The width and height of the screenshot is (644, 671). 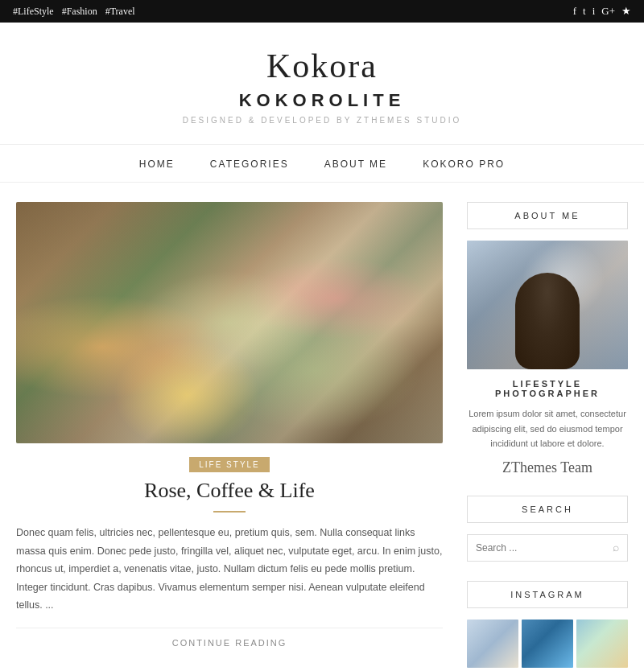 I want to click on category-label: LIFE STYLE, so click(x=229, y=465).